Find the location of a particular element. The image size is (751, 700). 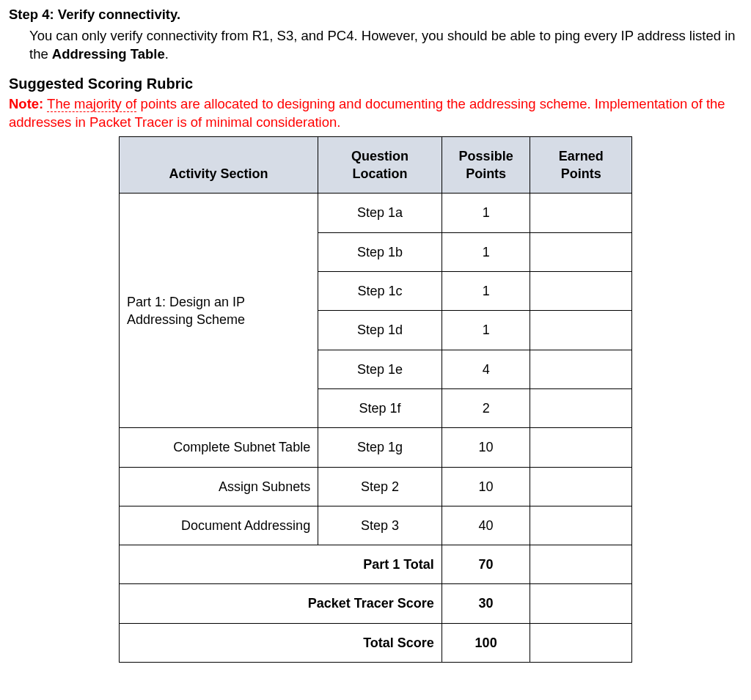

cell-activity: Assign Subnets is located at coordinates (219, 487).